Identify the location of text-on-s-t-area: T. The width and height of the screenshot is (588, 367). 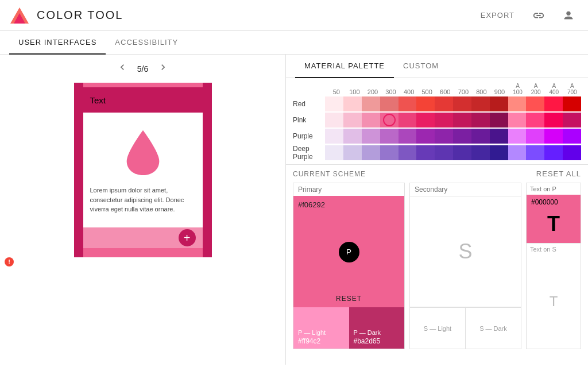
(554, 301).